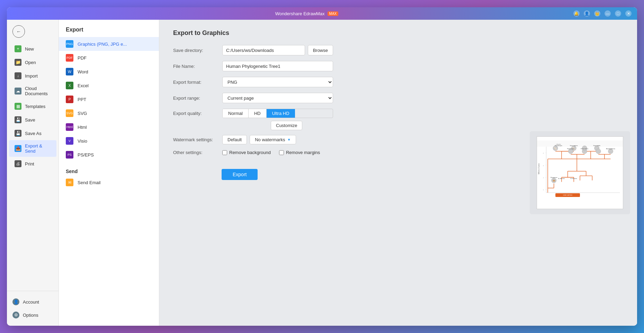 The width and height of the screenshot is (644, 333). I want to click on export-format-select: PNG JPG BMP GIF TIFF, so click(278, 82).